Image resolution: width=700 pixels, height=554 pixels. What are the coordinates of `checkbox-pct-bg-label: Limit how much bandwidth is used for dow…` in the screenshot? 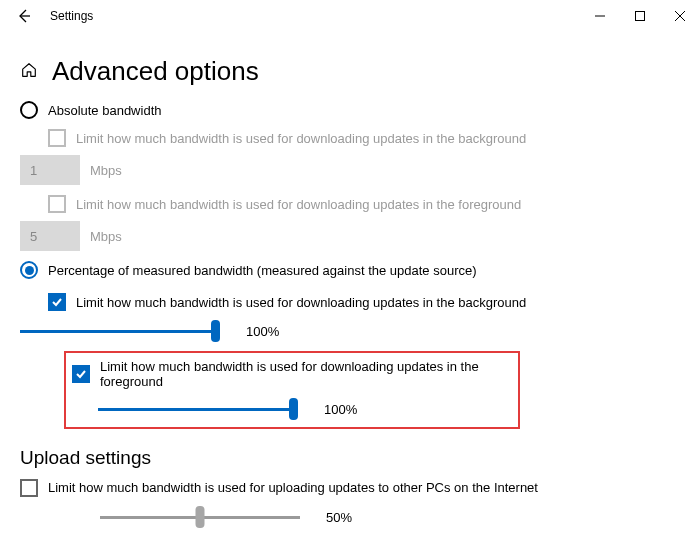 It's located at (301, 302).